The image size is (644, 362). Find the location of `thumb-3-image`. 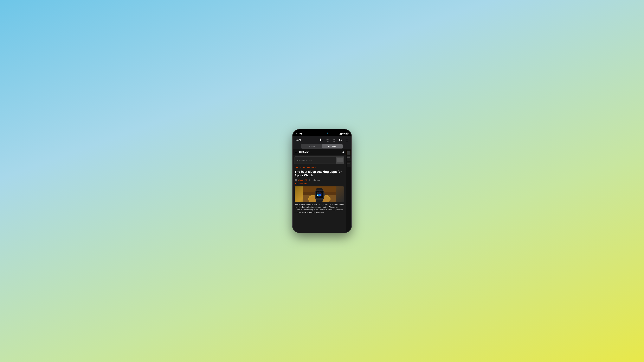

thumb-3-image is located at coordinates (348, 163).